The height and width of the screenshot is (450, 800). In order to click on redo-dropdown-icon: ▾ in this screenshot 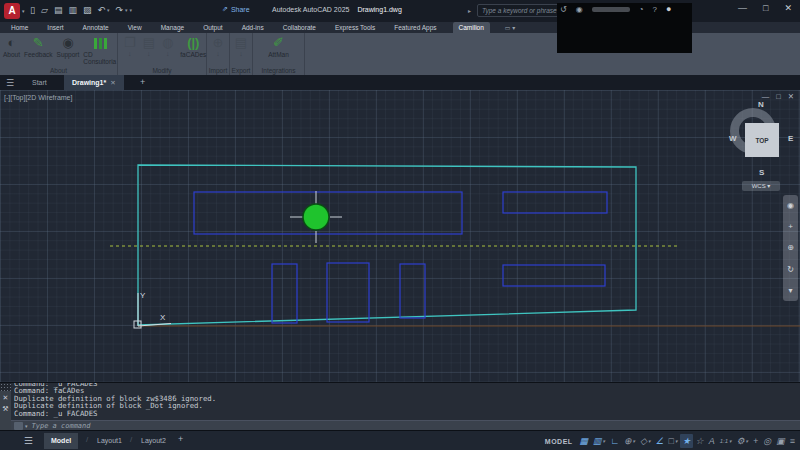, I will do `click(126, 10)`.